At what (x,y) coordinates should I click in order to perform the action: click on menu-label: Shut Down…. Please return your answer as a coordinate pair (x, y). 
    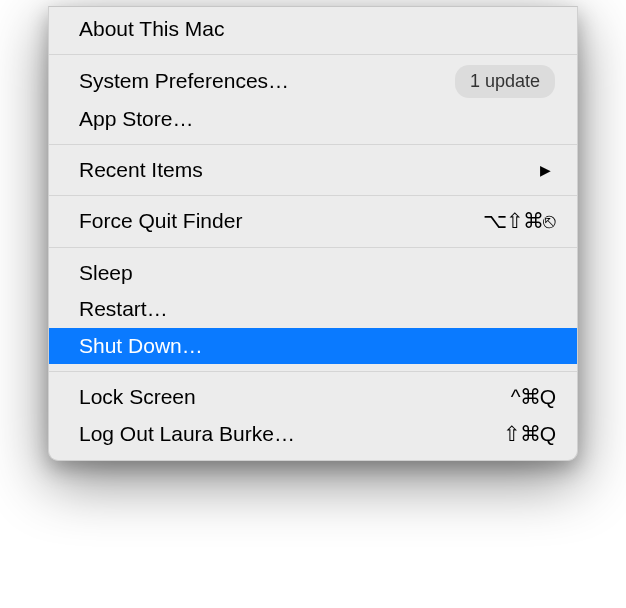
    Looking at the image, I should click on (141, 346).